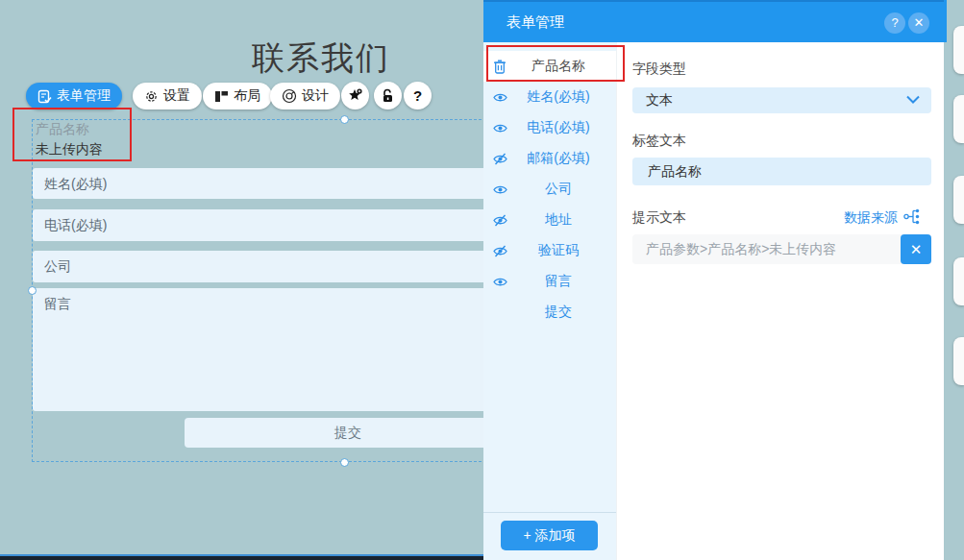 This screenshot has width=964, height=560. What do you see at coordinates (356, 96) in the screenshot?
I see `star-plus-icon` at bounding box center [356, 96].